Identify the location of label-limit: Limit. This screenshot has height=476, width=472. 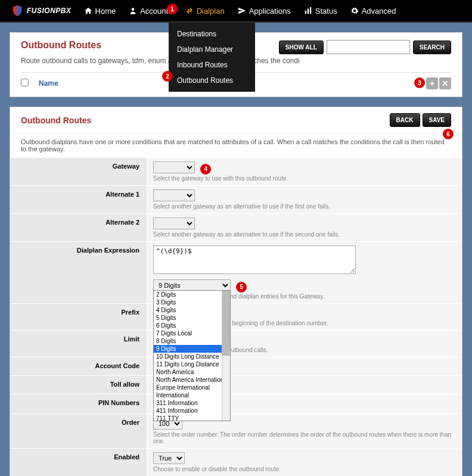
(79, 344).